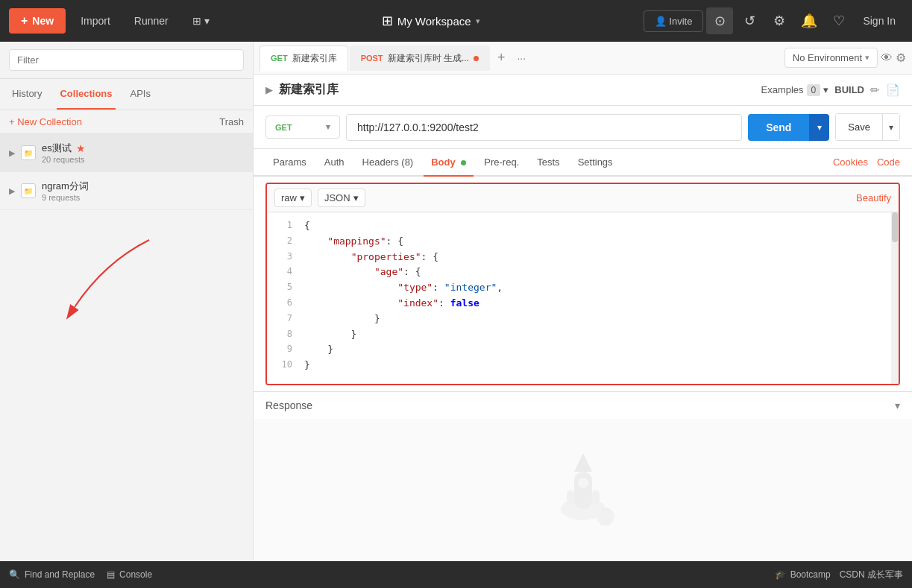 This screenshot has width=912, height=588. Describe the element at coordinates (428, 58) in the screenshot. I see `tab-title: 新建索引库时 生成...` at that location.